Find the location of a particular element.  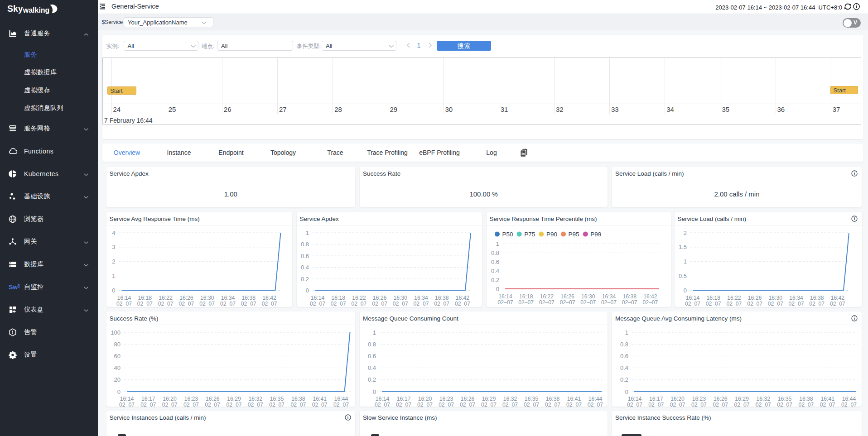

svg-text: 40 is located at coordinates (117, 368).